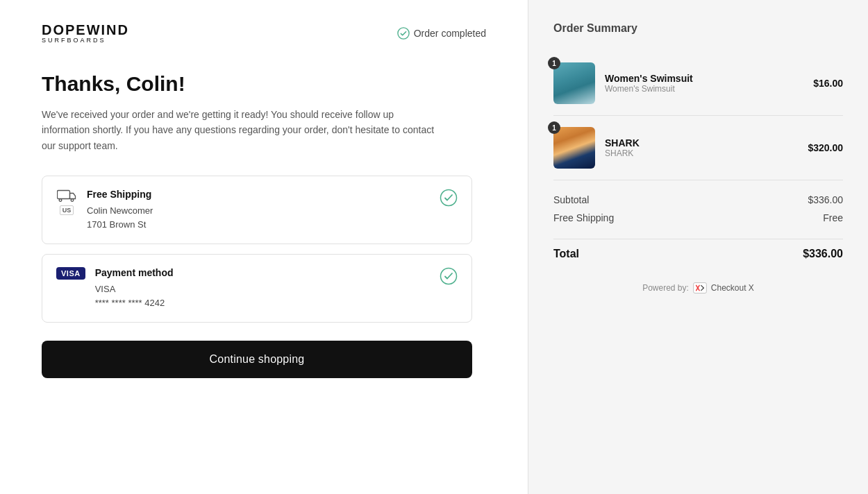 The image size is (868, 494). Describe the element at coordinates (119, 210) in the screenshot. I see `shipping-info: Free Shipping Colin Newcomer 1701 Brown …` at that location.